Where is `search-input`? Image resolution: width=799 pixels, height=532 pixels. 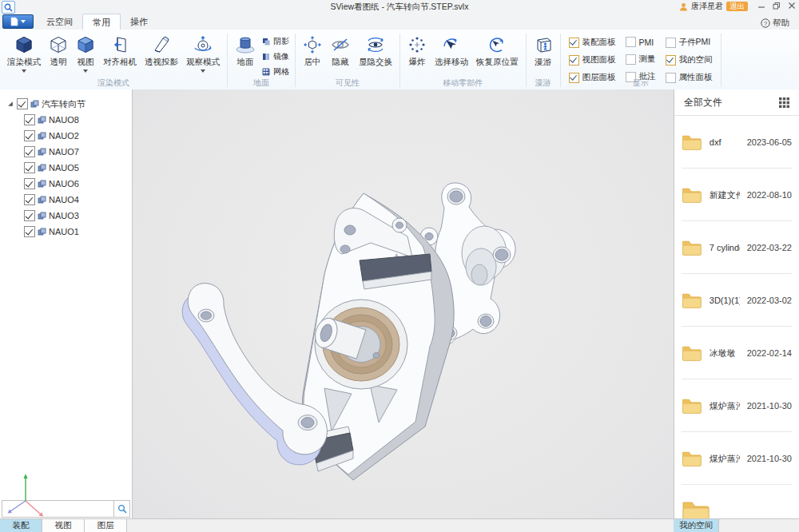
search-input is located at coordinates (58, 509).